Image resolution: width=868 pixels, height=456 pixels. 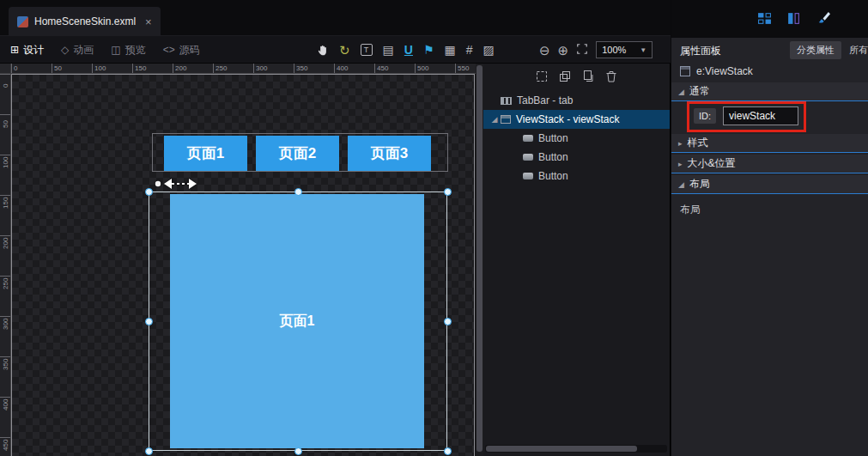 What do you see at coordinates (367, 50) in the screenshot?
I see `transform-tool-icon: T` at bounding box center [367, 50].